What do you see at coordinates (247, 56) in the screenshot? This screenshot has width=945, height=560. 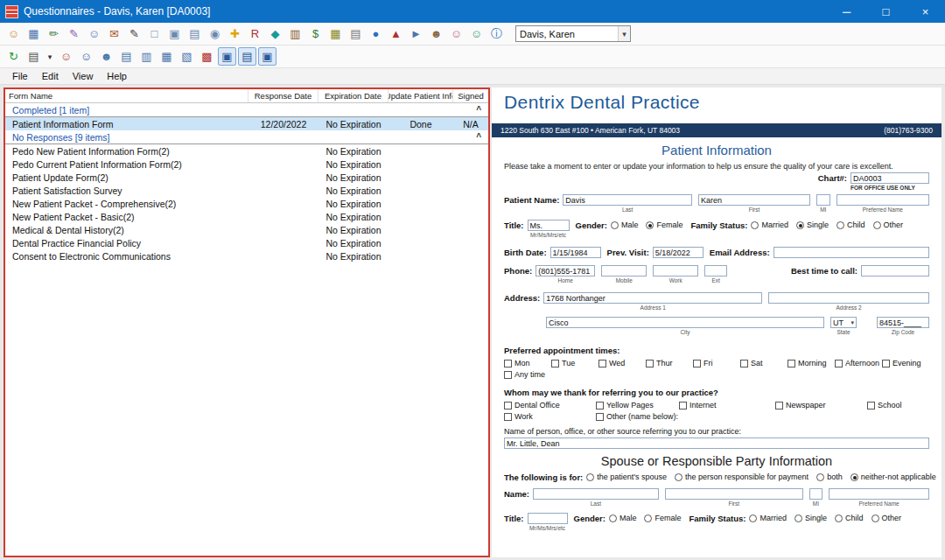 I see `toggle-form-view-icon: ▤` at bounding box center [247, 56].